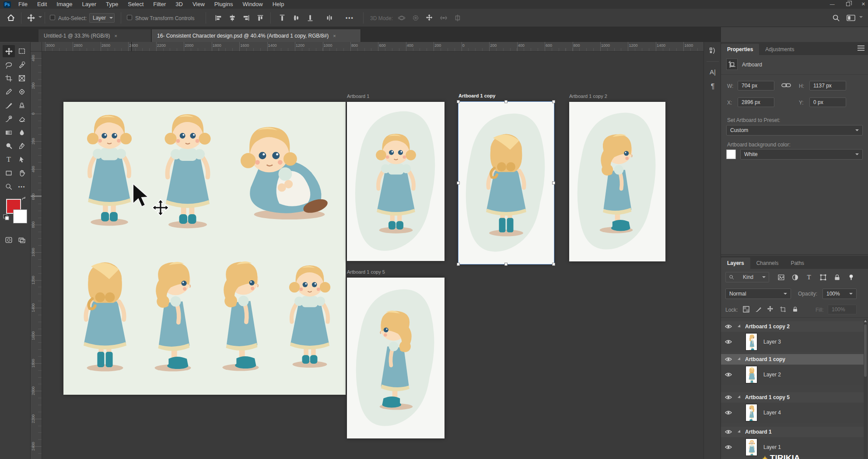 Image resolution: width=868 pixels, height=459 pixels. What do you see at coordinates (159, 4) in the screenshot?
I see `menu-filter: Filter` at bounding box center [159, 4].